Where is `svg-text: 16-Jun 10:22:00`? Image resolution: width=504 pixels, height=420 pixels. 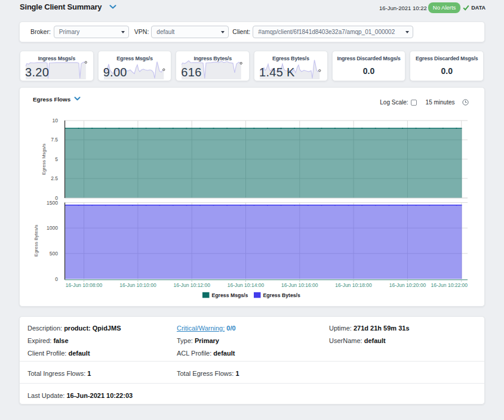
svg-text: 16-Jun 10:22:00 is located at coordinates (450, 285).